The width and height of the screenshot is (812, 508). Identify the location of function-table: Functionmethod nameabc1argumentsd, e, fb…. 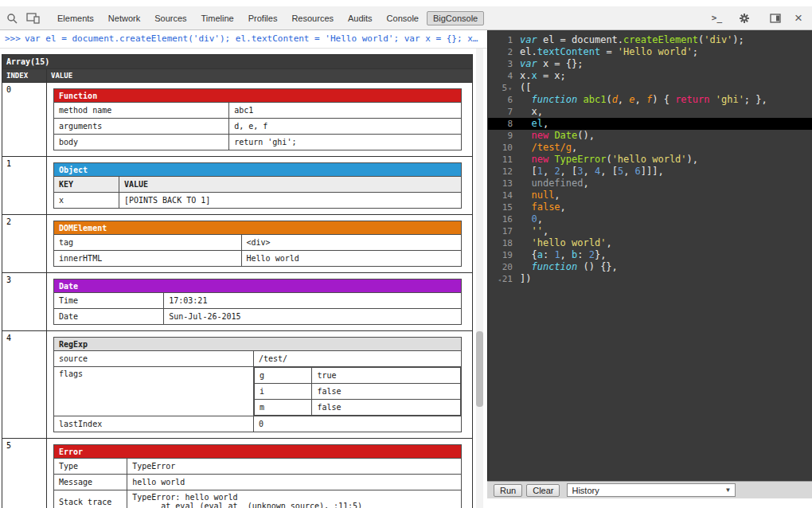
(258, 119).